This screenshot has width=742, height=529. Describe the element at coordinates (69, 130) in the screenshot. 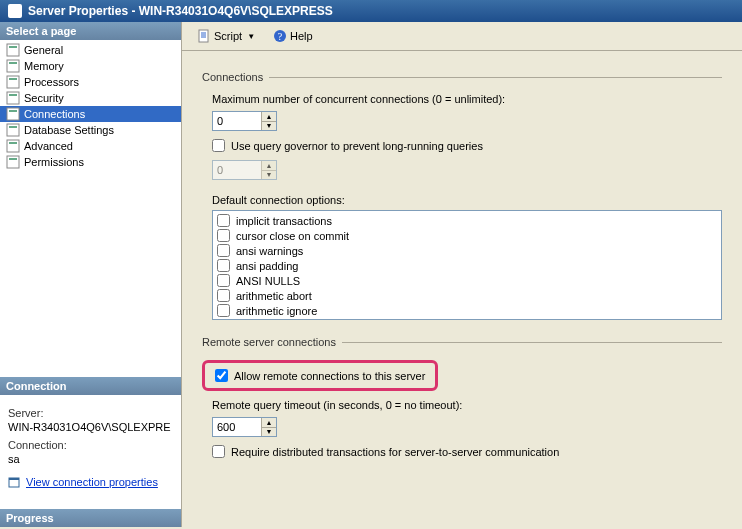

I see `sidebar-item-label: Database Settings` at that location.